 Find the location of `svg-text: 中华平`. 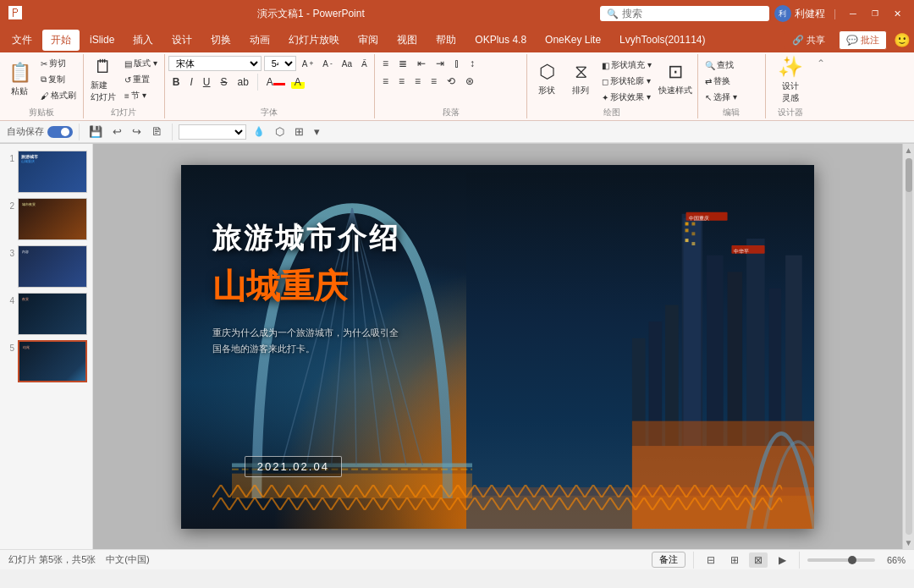

svg-text: 中华平 is located at coordinates (741, 250).